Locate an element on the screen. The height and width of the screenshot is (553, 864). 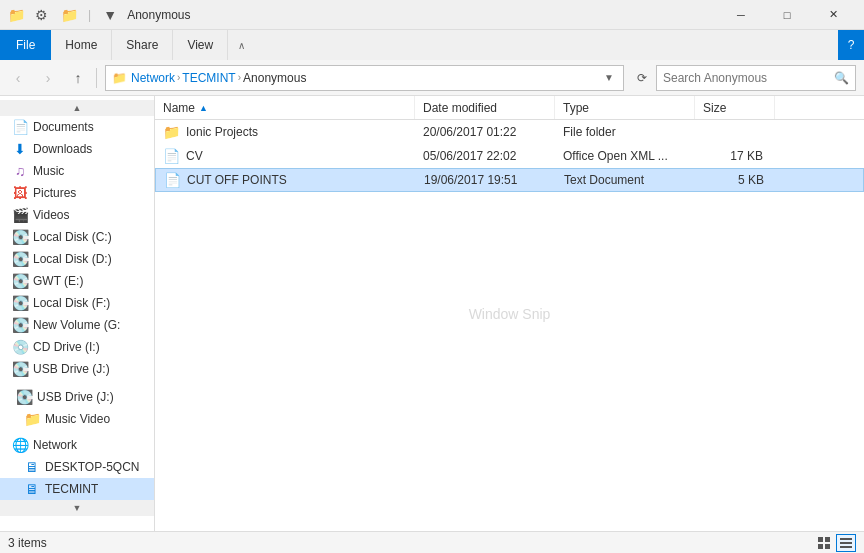
sidebar-scroll-down-btn: ▼ is located at coordinates (77, 508).